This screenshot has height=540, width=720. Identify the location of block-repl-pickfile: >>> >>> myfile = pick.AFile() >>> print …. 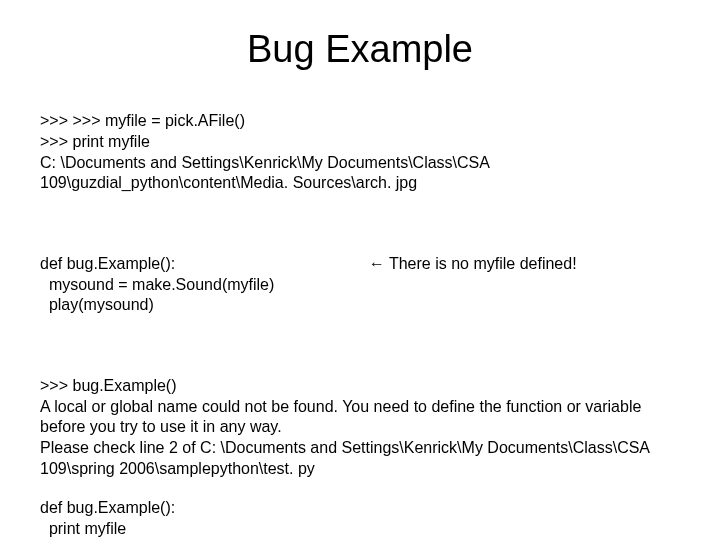
(360, 152).